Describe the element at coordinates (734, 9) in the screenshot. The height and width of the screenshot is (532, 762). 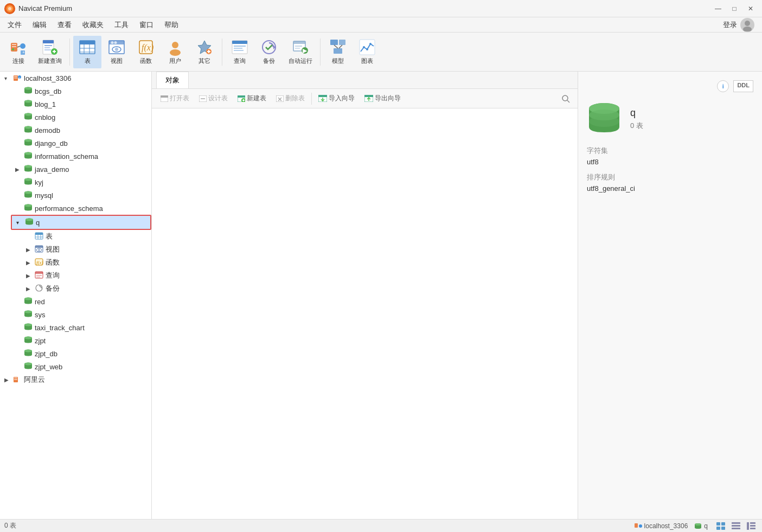
I see `maximize-button: □` at that location.